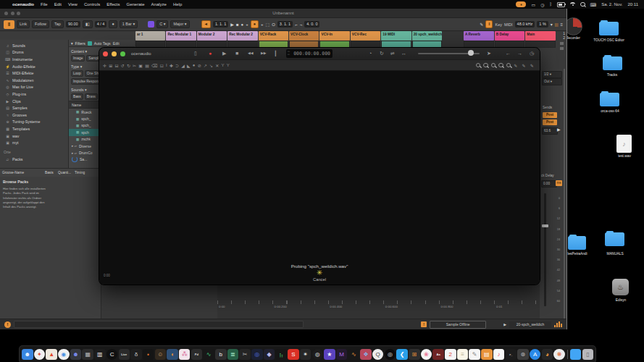 The image size is (644, 362). What do you see at coordinates (88, 25) in the screenshot?
I see `metronome-icon: ▮▯` at bounding box center [88, 25].